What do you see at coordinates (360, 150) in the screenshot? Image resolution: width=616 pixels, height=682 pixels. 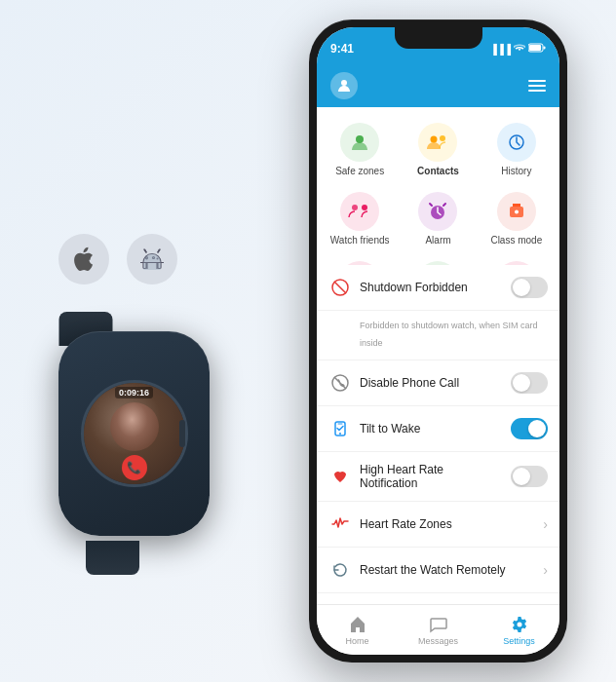 I see `grid-item-safe-zones: Safe zones` at bounding box center [360, 150].